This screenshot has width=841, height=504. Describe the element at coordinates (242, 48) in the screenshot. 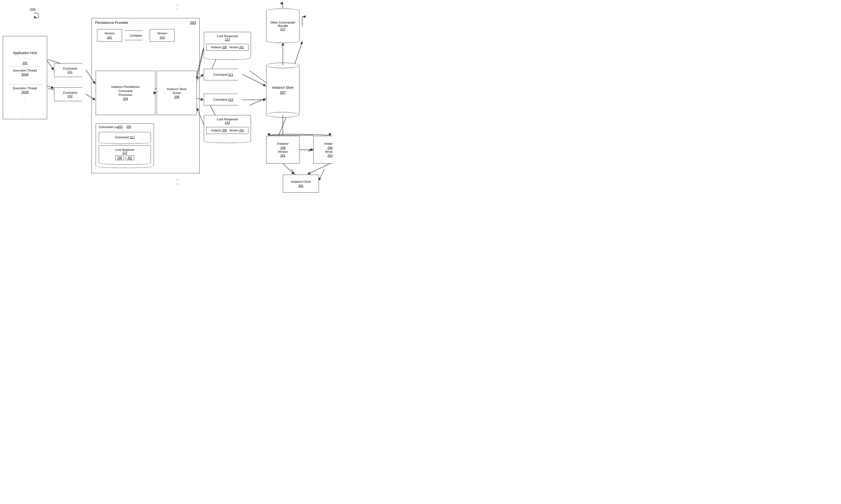

I see `lr213-ver-ref: 261` at that location.